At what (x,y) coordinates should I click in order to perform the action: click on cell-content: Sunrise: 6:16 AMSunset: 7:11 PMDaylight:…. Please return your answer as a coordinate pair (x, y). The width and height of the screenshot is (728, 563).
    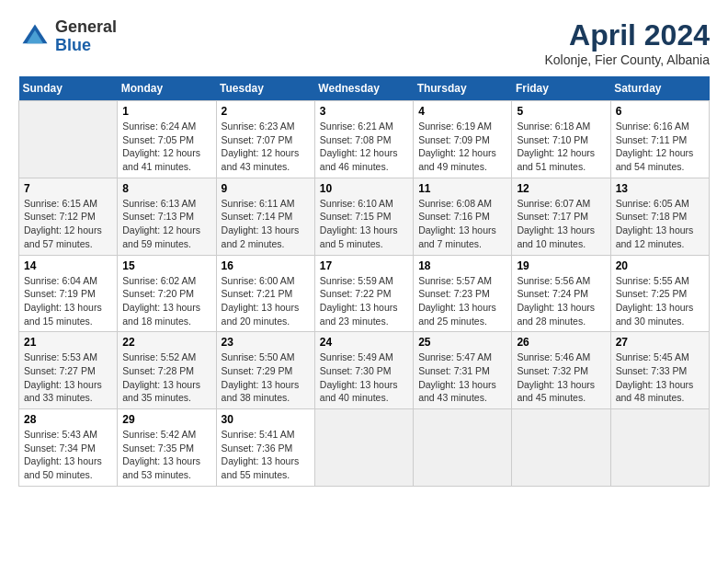
    Looking at the image, I should click on (660, 147).